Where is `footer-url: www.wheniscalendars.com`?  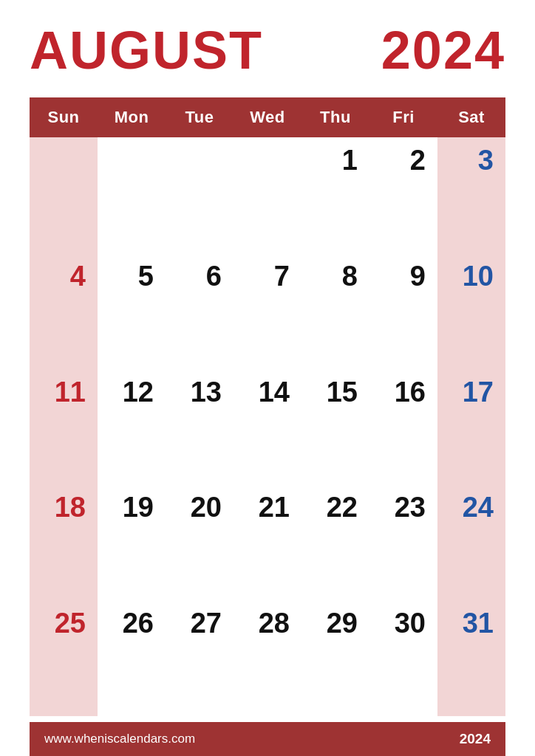
footer-url: www.wheniscalendars.com is located at coordinates (120, 739).